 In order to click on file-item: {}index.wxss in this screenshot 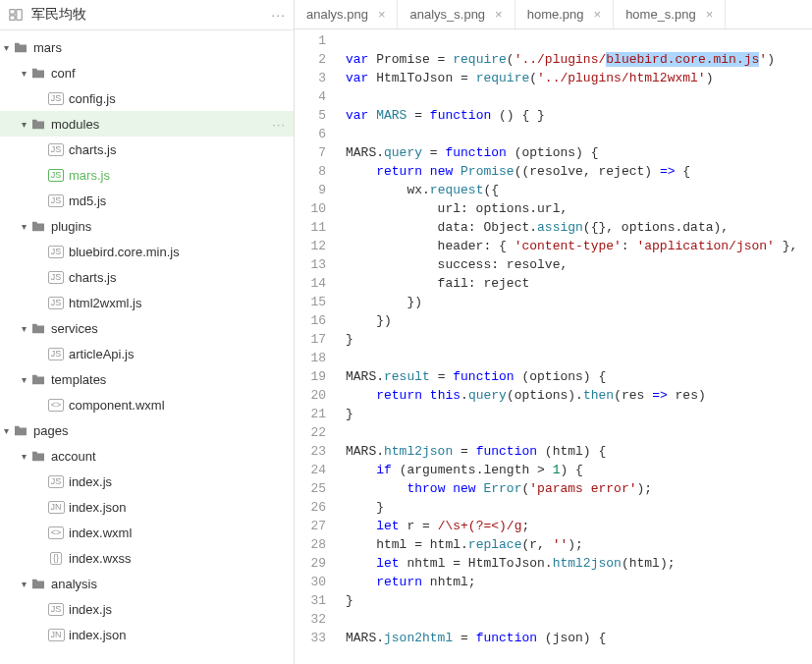, I will do `click(147, 558)`.